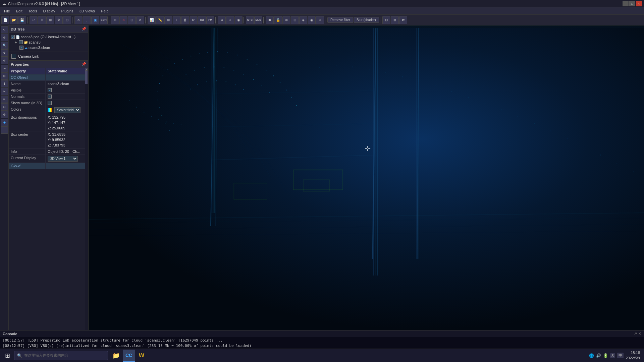  What do you see at coordinates (4, 68) in the screenshot?
I see `tool-line: ━` at bounding box center [4, 68].